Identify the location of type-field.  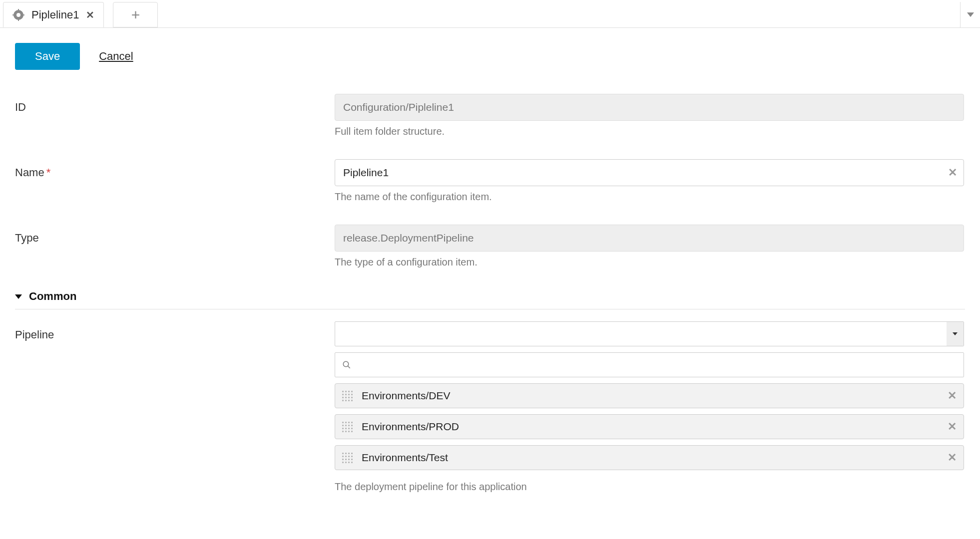
(649, 238).